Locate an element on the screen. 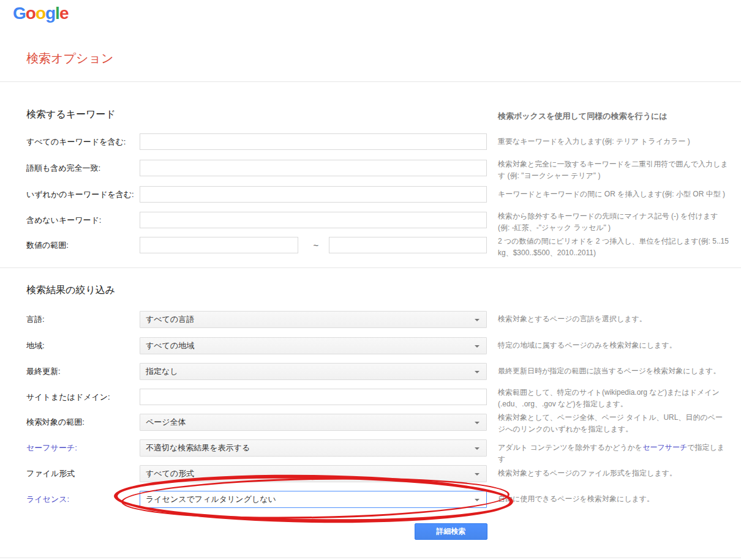 Image resolution: width=741 pixels, height=560 pixels. page-title: 検索オプション is located at coordinates (70, 59).